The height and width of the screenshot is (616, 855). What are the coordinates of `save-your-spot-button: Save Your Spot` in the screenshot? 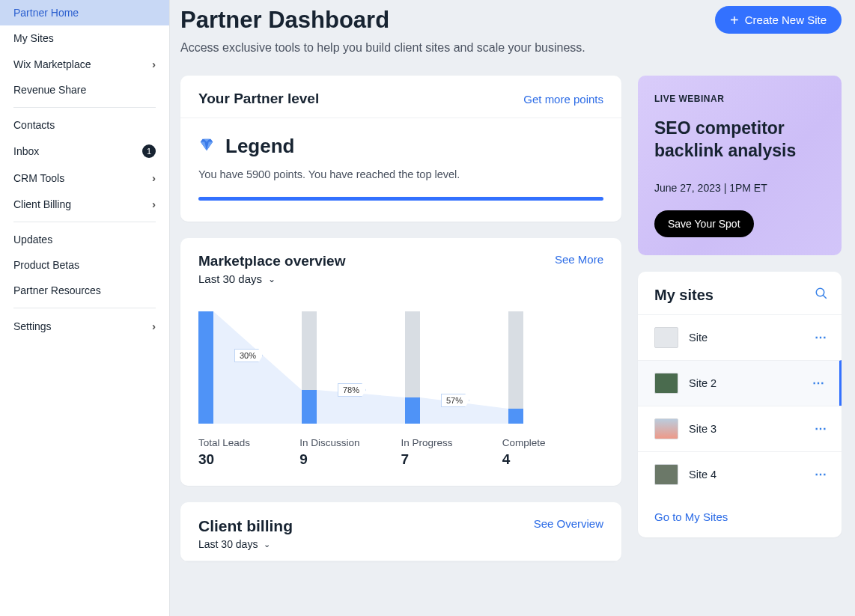 It's located at (704, 224).